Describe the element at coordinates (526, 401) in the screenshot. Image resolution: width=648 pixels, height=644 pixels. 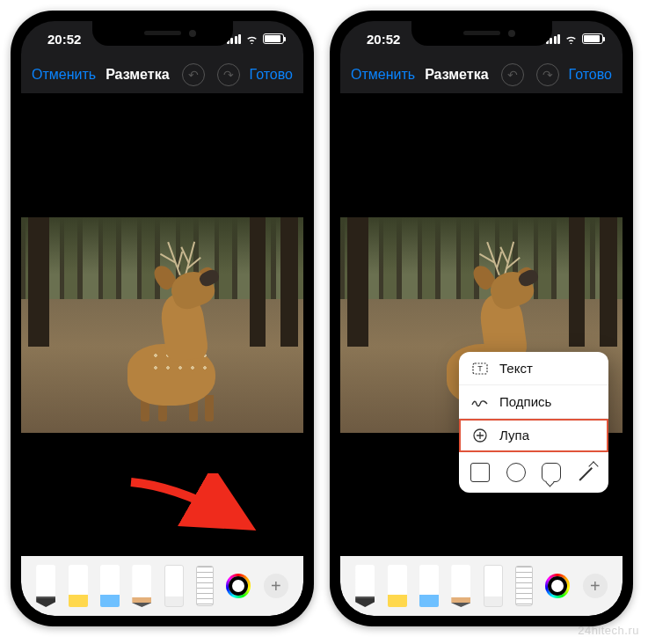
I see `menu-label: Подпись` at that location.